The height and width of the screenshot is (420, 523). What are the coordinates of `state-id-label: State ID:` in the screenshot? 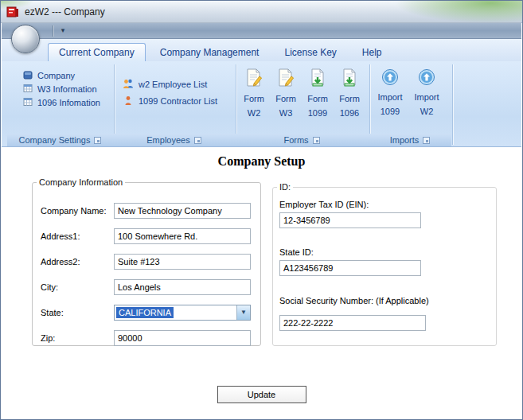 It's located at (296, 252).